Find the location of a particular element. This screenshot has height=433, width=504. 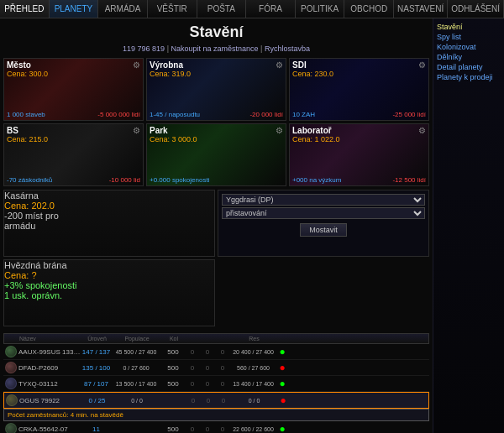

building-card-3: BS Cena: 215.0 ⚙ -70 záskodníků -10 000 … is located at coordinates (74, 154).